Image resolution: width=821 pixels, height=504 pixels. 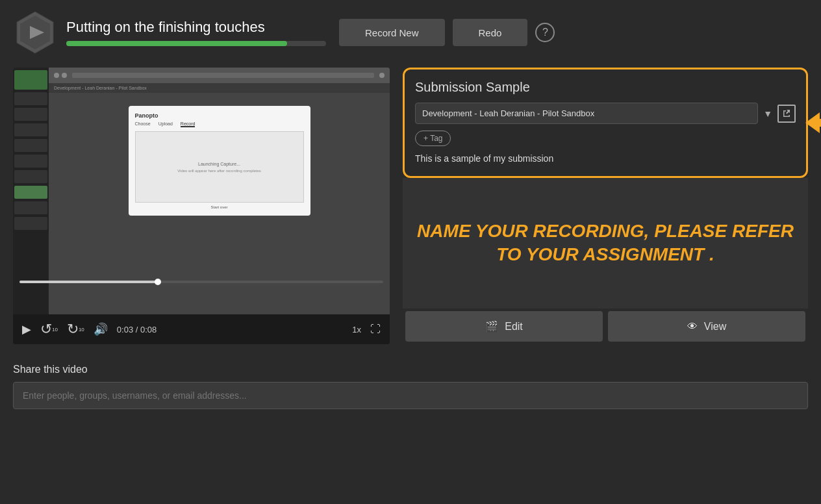 What do you see at coordinates (490, 32) in the screenshot?
I see `redo-button: Redo` at bounding box center [490, 32].